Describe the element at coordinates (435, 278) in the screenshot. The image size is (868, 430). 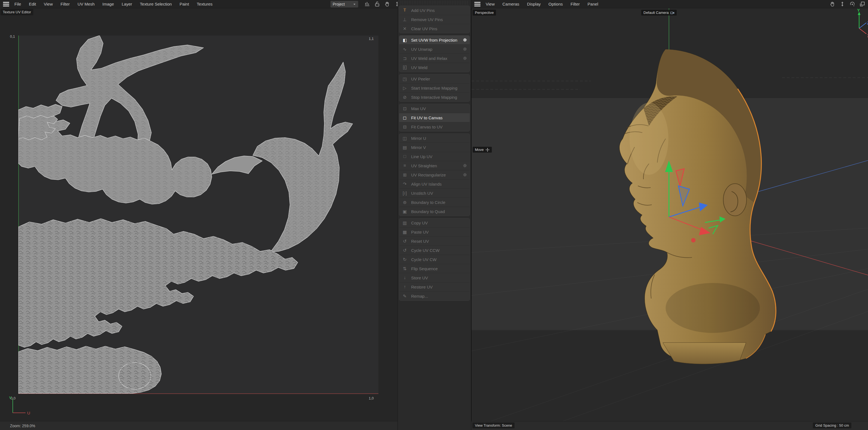
I see `uv-cmd-store-uv: ↓Store UV` at that location.